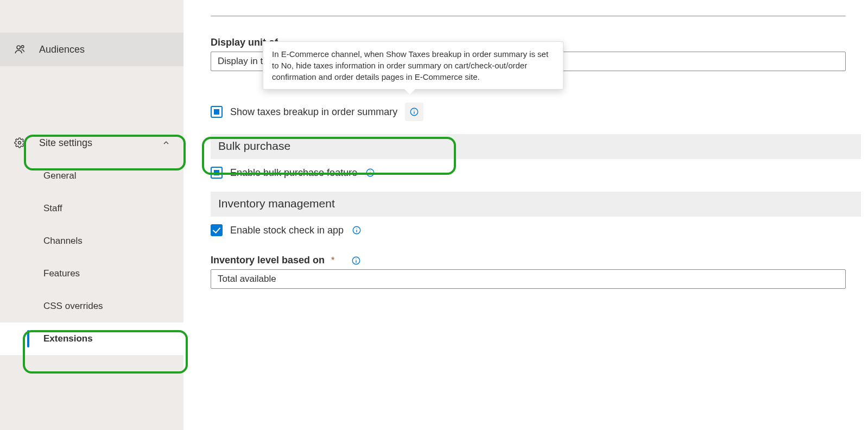  What do you see at coordinates (27, 143) in the screenshot?
I see `gear-icon` at bounding box center [27, 143].